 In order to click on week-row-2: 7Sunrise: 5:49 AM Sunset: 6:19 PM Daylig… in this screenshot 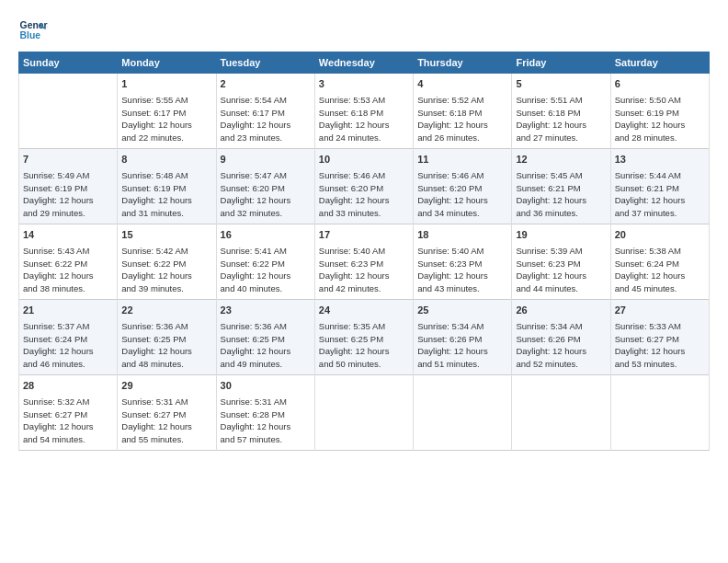, I will do `click(364, 187)`.